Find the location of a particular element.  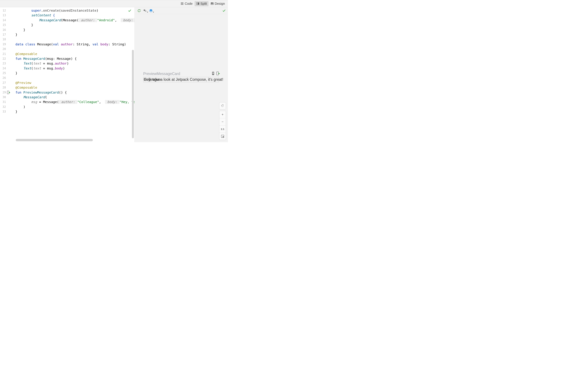

preview-render: Colleague Hey, take a look at Jetpack Co… is located at coordinates (181, 80).